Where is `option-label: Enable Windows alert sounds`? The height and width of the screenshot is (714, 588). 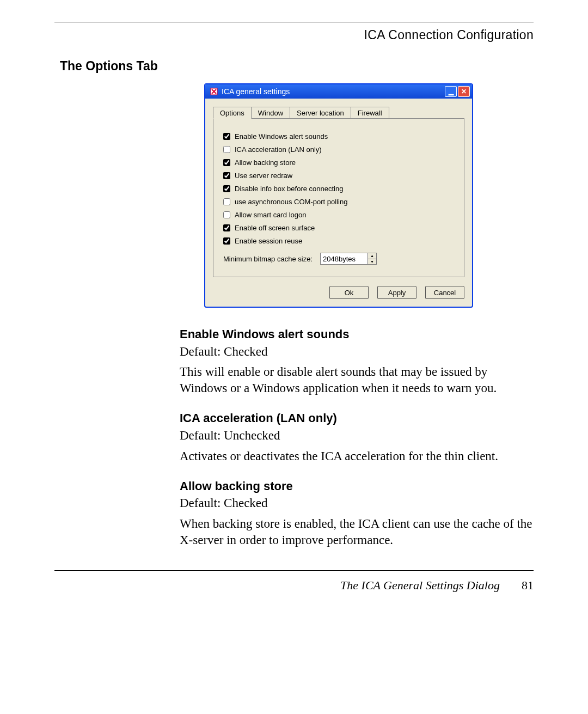
option-label: Enable Windows alert sounds is located at coordinates (281, 136).